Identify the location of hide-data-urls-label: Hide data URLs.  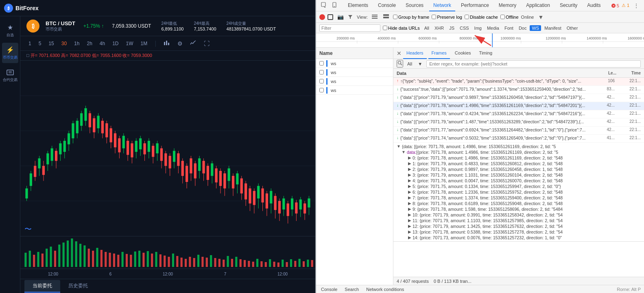
(401, 28).